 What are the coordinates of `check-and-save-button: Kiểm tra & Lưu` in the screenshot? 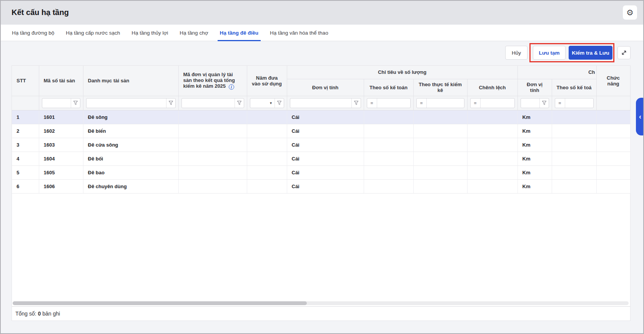 It's located at (591, 53).